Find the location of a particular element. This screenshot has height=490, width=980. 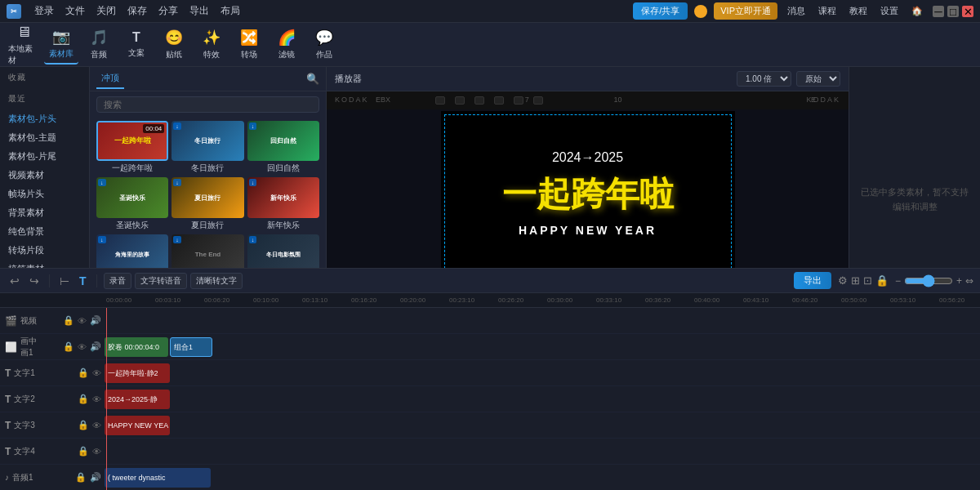

track-lock-audio1: 🔒 is located at coordinates (81, 477).